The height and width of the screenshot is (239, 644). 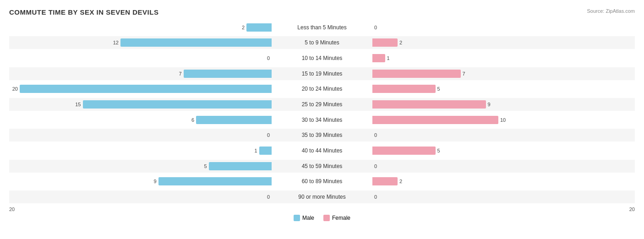 What do you see at coordinates (322, 166) in the screenshot?
I see `bar-label: 45 to 59 Minutes` at bounding box center [322, 166].